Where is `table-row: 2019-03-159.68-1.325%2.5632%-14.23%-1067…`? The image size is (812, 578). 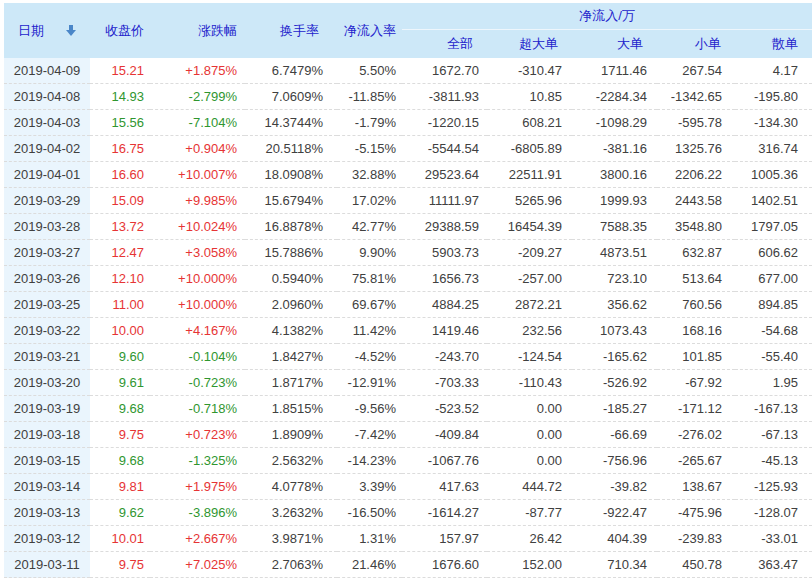 table-row: 2019-03-159.68-1.325%2.5632%-14.23%-1067… is located at coordinates (408, 461).